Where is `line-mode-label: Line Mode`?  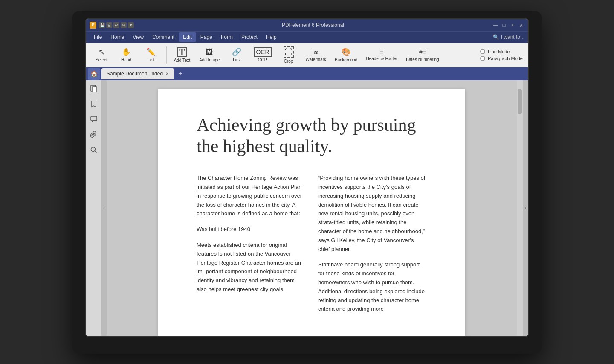
line-mode-label: Line Mode is located at coordinates (499, 52).